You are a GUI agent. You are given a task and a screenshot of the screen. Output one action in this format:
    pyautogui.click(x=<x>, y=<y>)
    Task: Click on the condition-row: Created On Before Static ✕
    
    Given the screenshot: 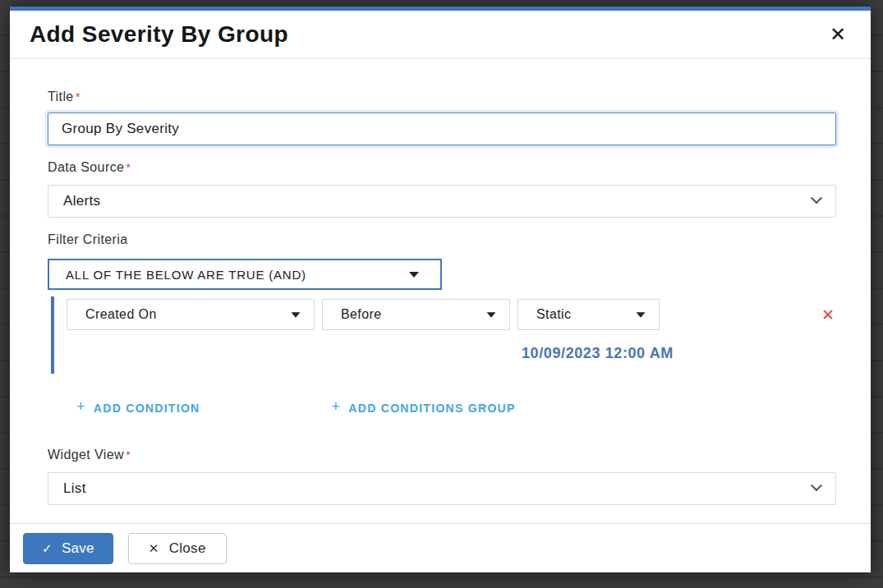 What is the action you would take?
    pyautogui.click(x=452, y=315)
    